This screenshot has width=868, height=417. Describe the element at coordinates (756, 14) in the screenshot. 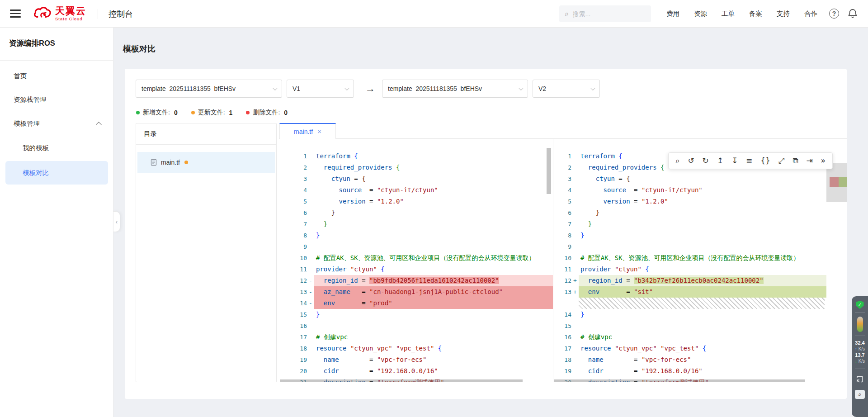

I see `menu-item-filing: 备案` at that location.